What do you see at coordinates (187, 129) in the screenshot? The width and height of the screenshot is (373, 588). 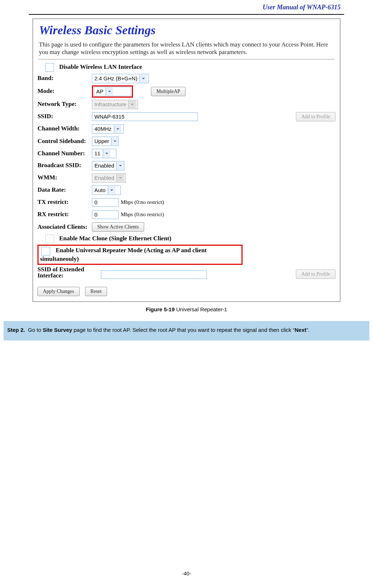 I see `channel-width-row: Channel Width: 40MHz` at bounding box center [187, 129].